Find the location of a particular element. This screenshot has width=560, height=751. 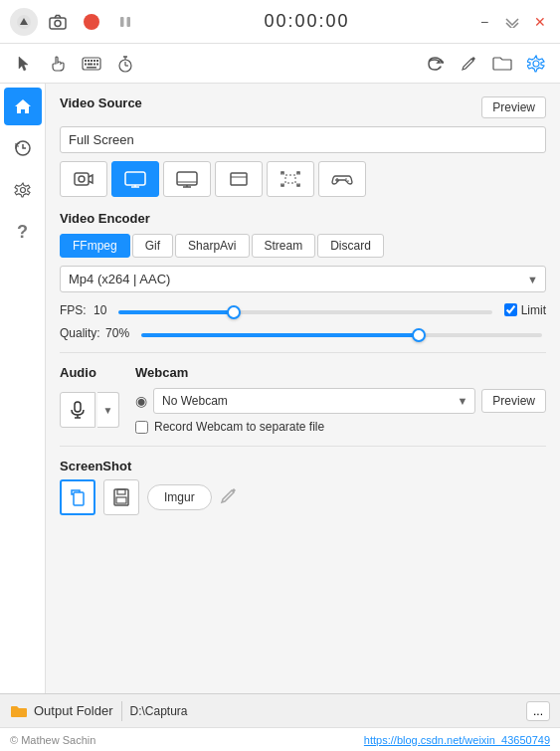

keyboard-tool is located at coordinates (92, 64).